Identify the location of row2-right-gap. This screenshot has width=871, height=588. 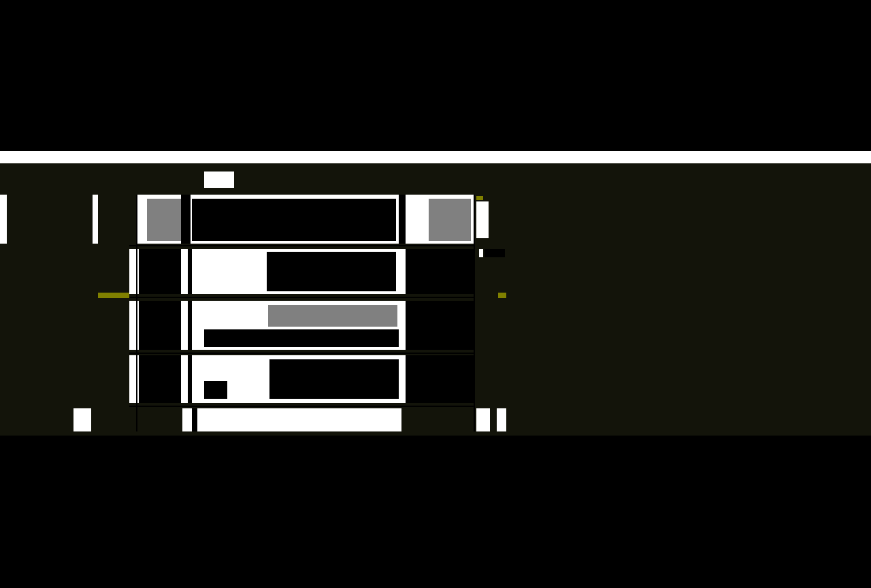
(440, 272).